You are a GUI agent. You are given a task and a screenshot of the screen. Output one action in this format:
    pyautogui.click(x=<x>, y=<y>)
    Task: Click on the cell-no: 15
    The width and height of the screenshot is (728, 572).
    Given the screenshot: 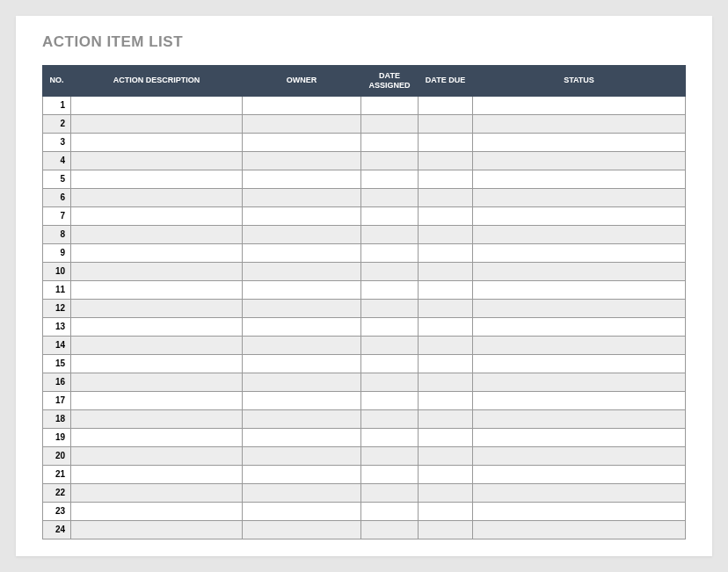 What is the action you would take?
    pyautogui.click(x=57, y=364)
    